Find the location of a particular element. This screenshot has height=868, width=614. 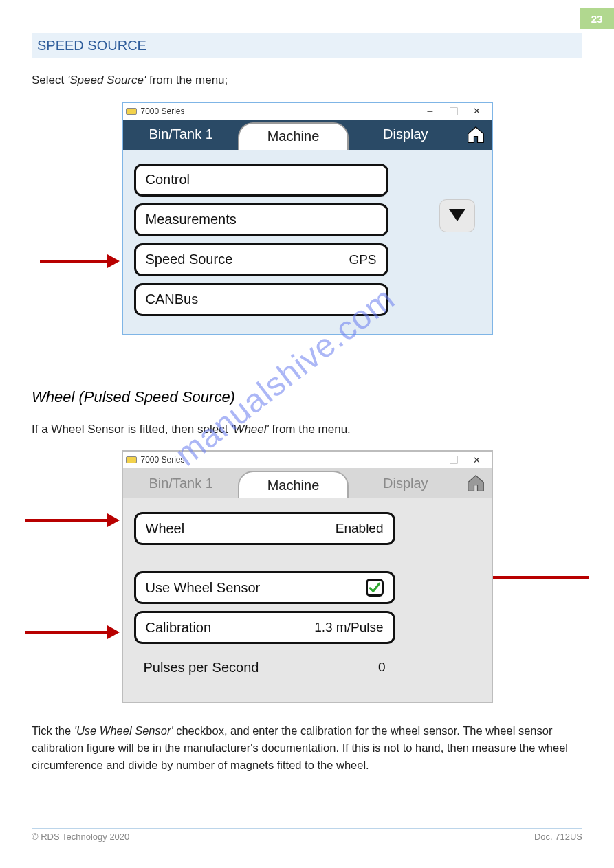

intro-text-part: Select is located at coordinates (50, 80).